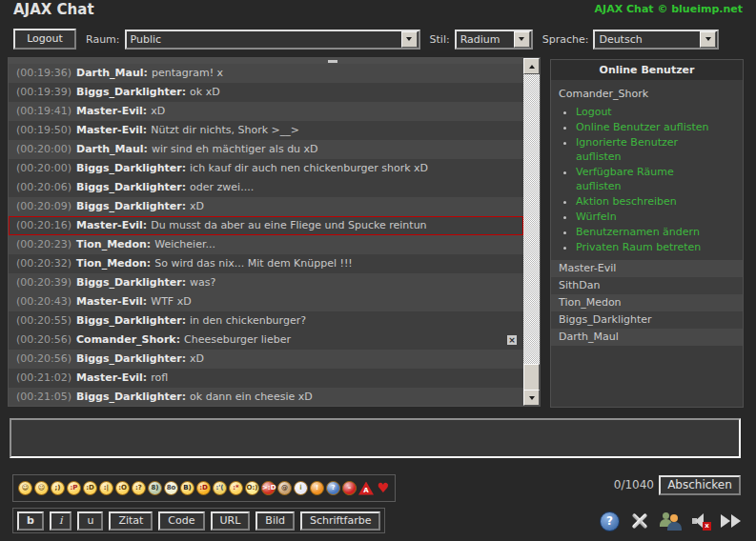 Image resolution: width=756 pixels, height=541 pixels. I want to click on format-button: Bild, so click(275, 521).